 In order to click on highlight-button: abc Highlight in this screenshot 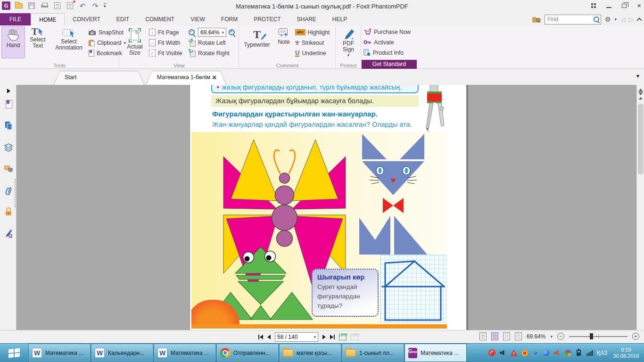, I will do `click(312, 32)`.